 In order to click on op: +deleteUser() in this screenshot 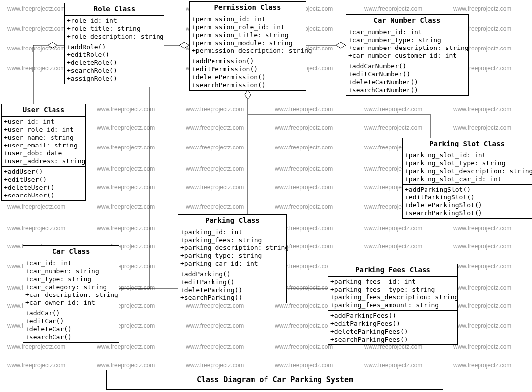, I will do `click(44, 188)`.